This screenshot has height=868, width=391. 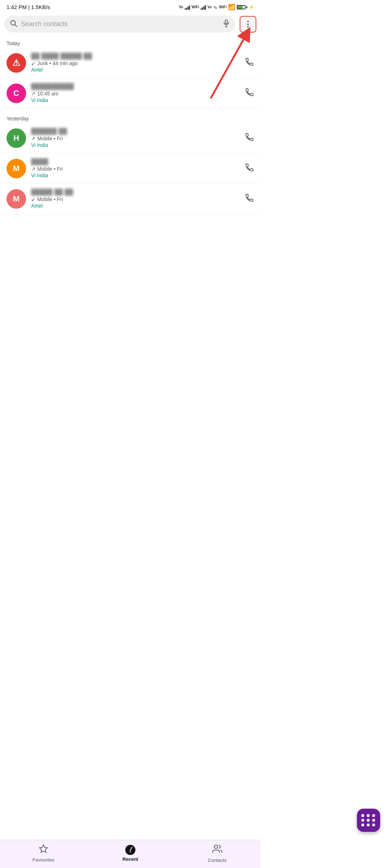 I want to click on call-direction-1: ↙, so click(x=33, y=63).